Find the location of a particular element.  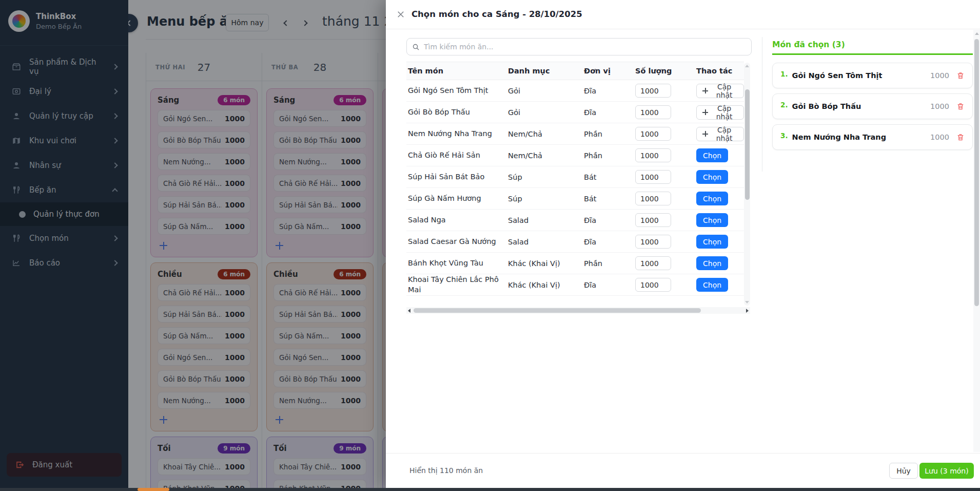

cell-category: Khác (Khai Vị) is located at coordinates (546, 285).